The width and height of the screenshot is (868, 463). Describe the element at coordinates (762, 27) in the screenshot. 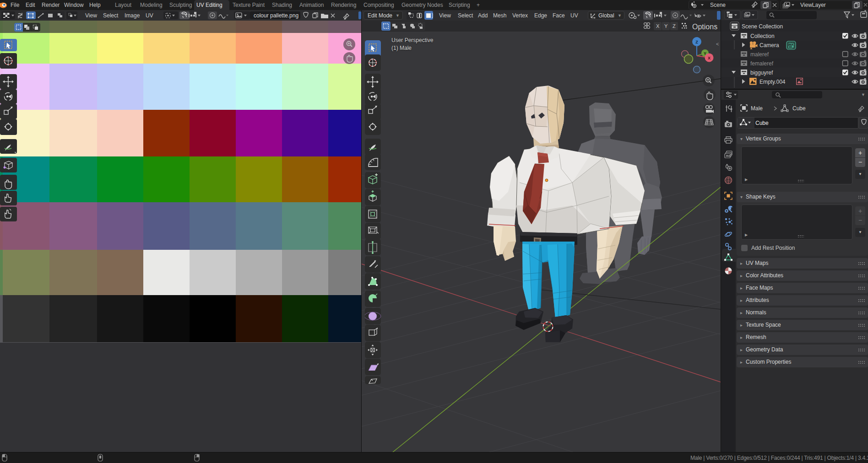

I see `svg-text: Scene Collection` at that location.